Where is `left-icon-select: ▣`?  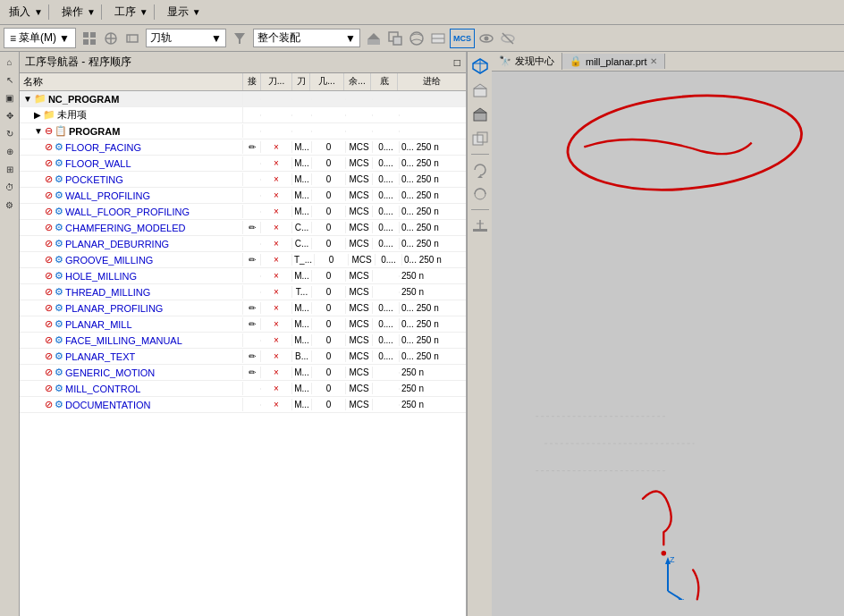 left-icon-select: ▣ is located at coordinates (10, 97).